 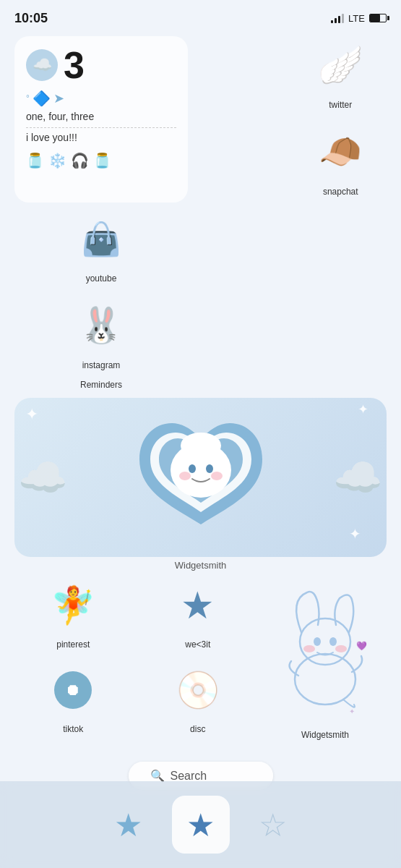 I want to click on we3it-icon: ★, so click(x=198, y=605).